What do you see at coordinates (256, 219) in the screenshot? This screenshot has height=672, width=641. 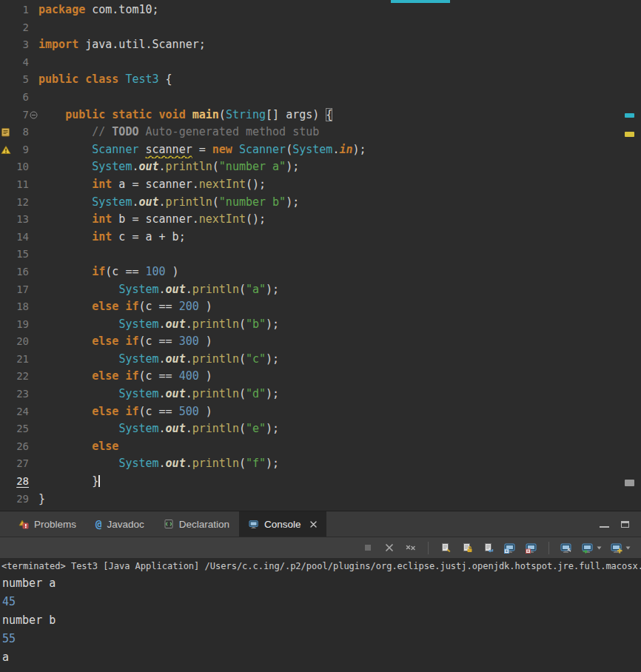 I see `code-token: ();` at bounding box center [256, 219].